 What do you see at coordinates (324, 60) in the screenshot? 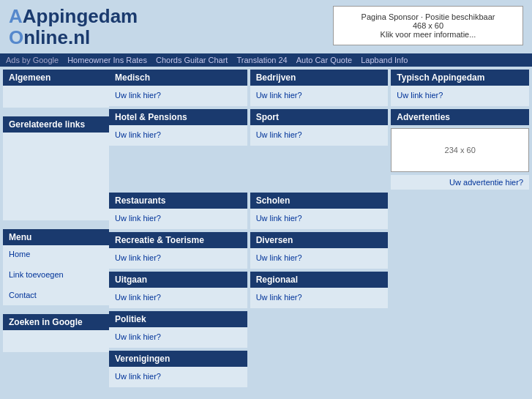
I see `adbar-link-4: Auto Car Quote` at bounding box center [324, 60].